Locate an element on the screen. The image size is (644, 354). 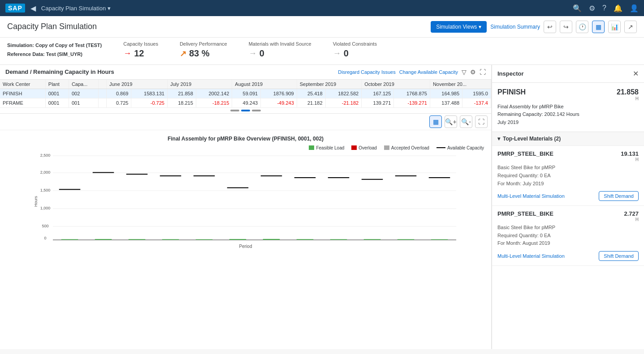
table-scroll-area: Work Center Plant Capa... June 2019 July… is located at coordinates (246, 94).